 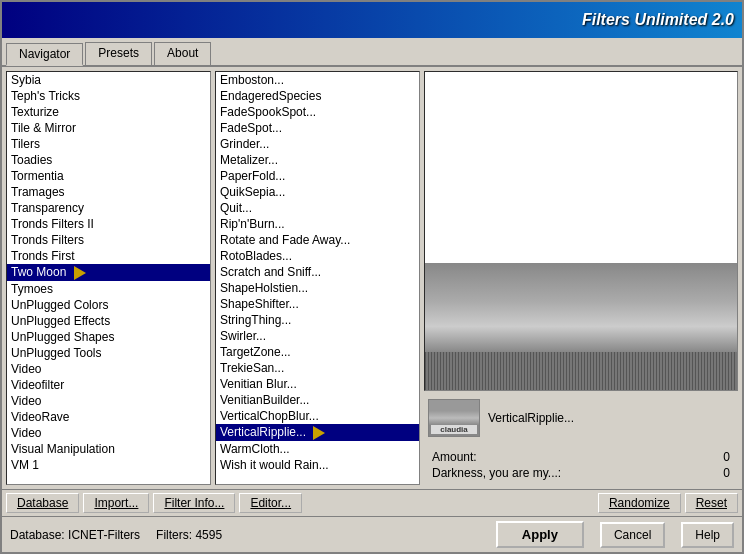 What do you see at coordinates (108, 240) in the screenshot?
I see `list-item: Tronds Filters` at bounding box center [108, 240].